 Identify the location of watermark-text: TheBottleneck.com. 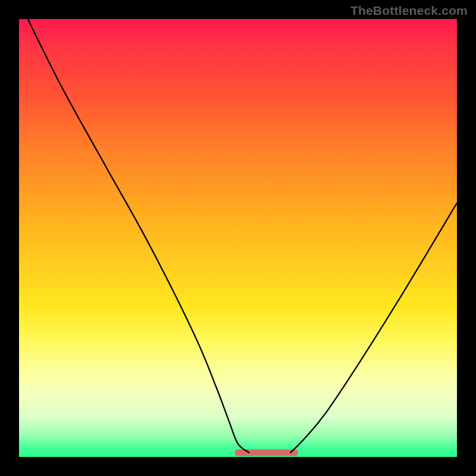
(409, 11).